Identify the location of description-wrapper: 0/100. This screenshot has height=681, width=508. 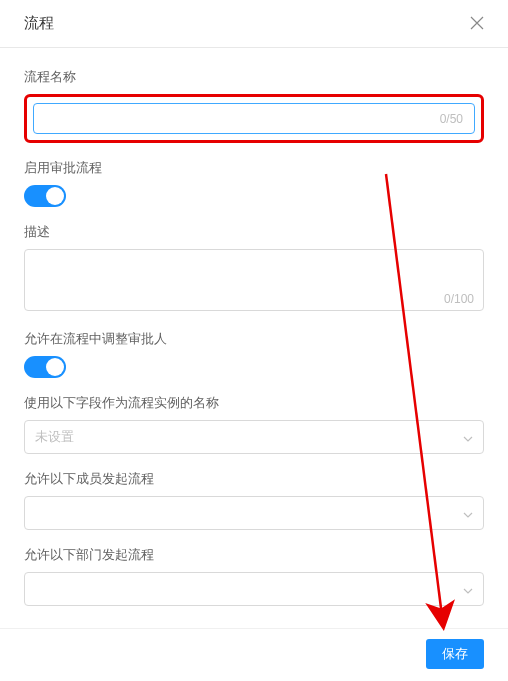
(254, 282).